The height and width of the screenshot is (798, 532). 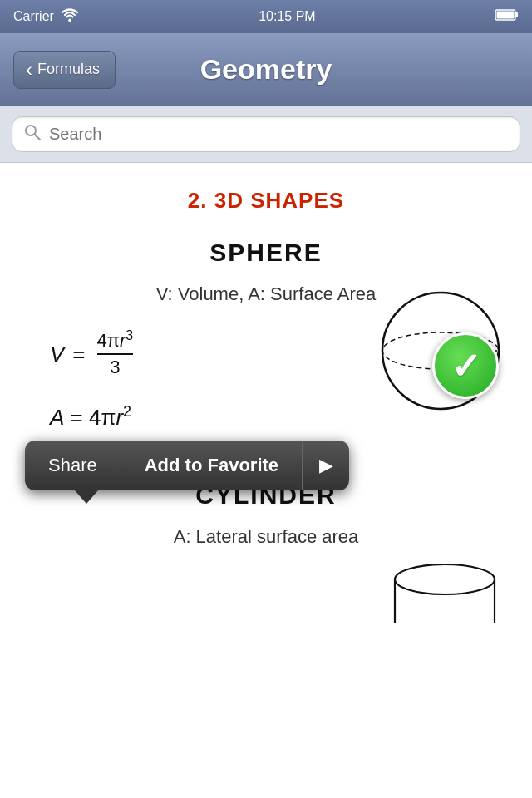 I want to click on share-button: Share, so click(x=73, y=466).